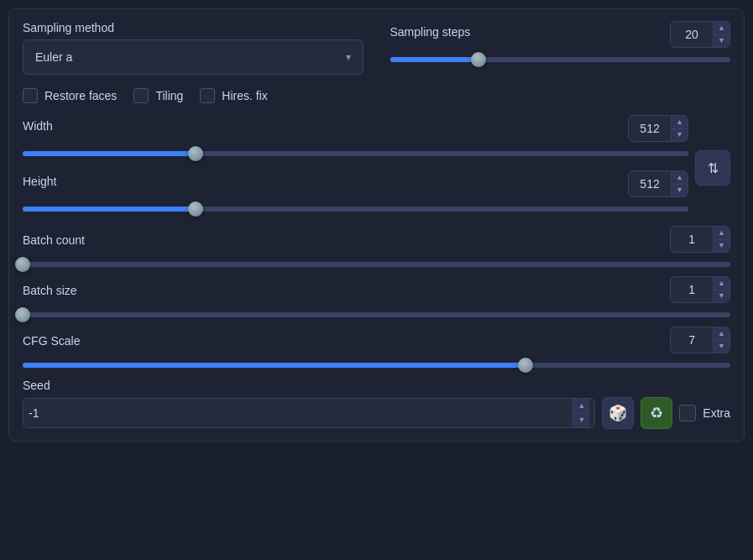 The width and height of the screenshot is (753, 560). I want to click on cfg-scale-spinners: ▲ ▼, so click(721, 340).